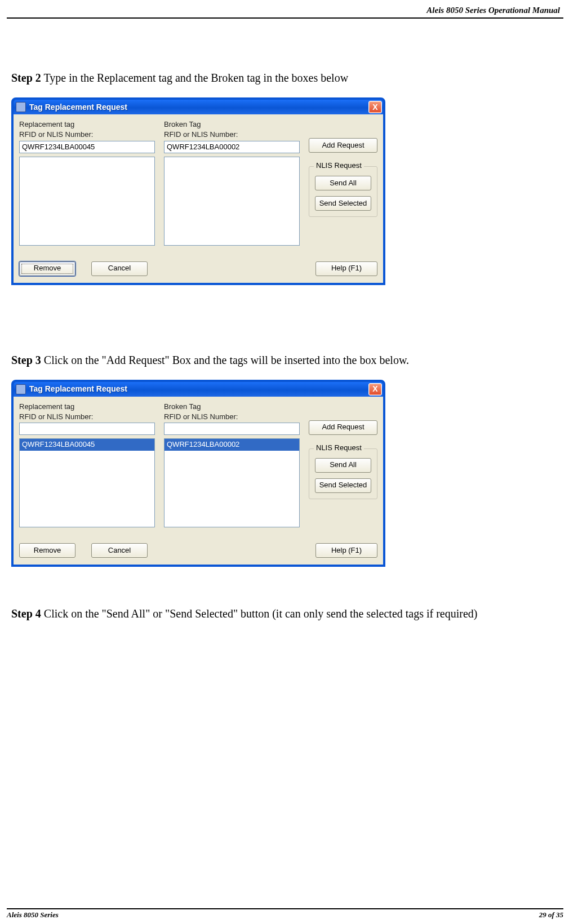 This screenshot has width=569, height=924. What do you see at coordinates (225, 360) in the screenshot?
I see `step3-text: Click on the "Add Request" Box and the t…` at bounding box center [225, 360].